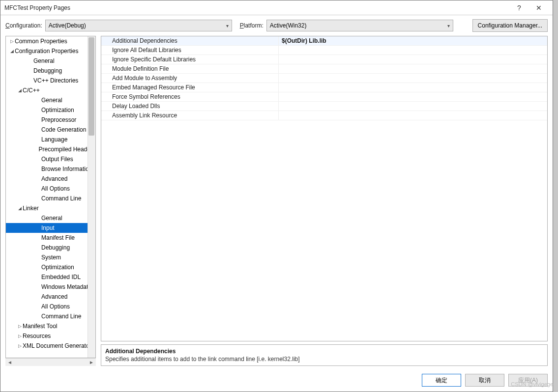  I want to click on tree-item-label: Manifest File, so click(58, 238).